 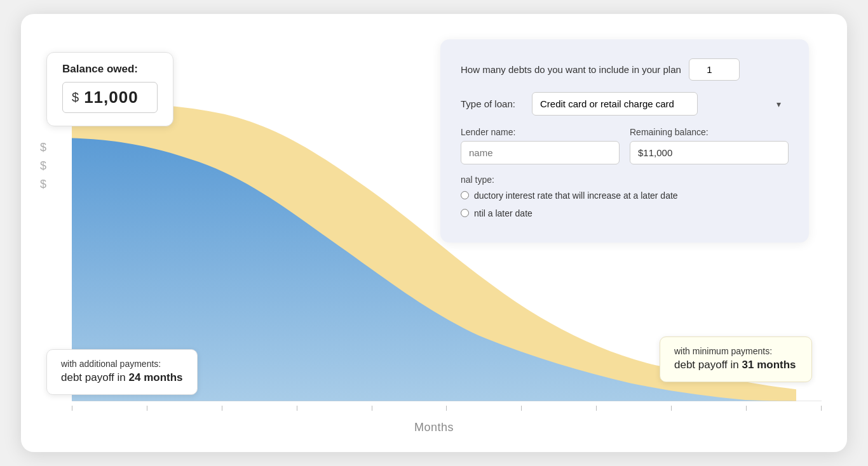 I want to click on balance-card: Balance owed: $ 11,000, so click(x=110, y=89).